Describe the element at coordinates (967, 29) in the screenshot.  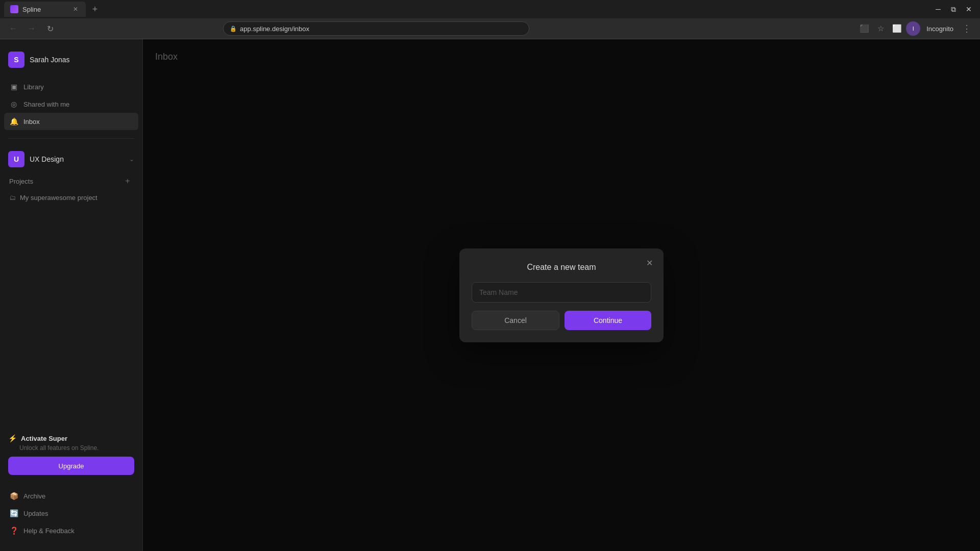
I see `browser-menu-button: ⋮` at that location.